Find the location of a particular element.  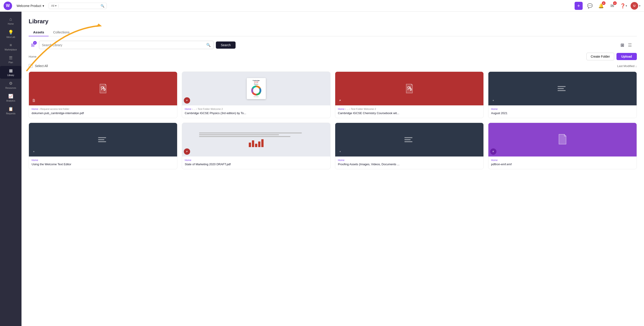

sidebar-item-marketplace: ≡ Marketplace is located at coordinates (11, 47).